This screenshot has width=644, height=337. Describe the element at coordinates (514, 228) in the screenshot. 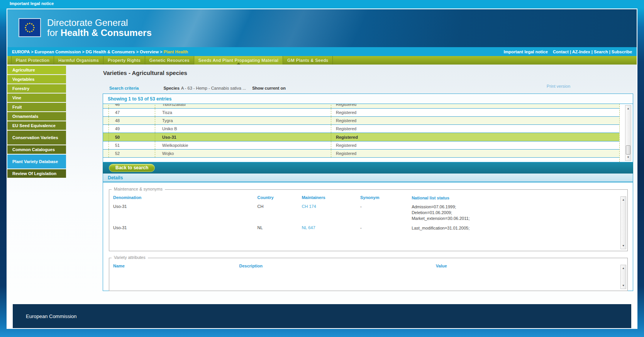

I see `national-list-status-value: Last_modification=31.01.2005;` at that location.